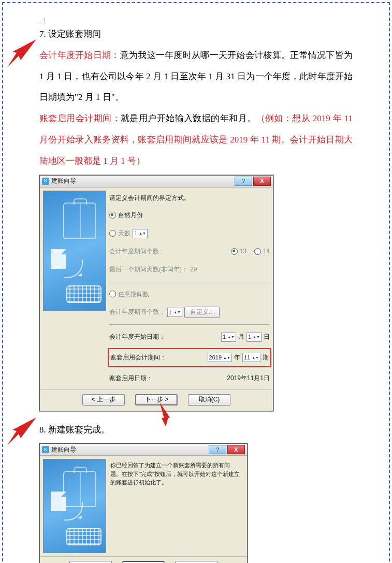 The image size is (392, 563). What do you see at coordinates (190, 215) in the screenshot?
I see `option-natural-month: 自然月份` at bounding box center [190, 215].